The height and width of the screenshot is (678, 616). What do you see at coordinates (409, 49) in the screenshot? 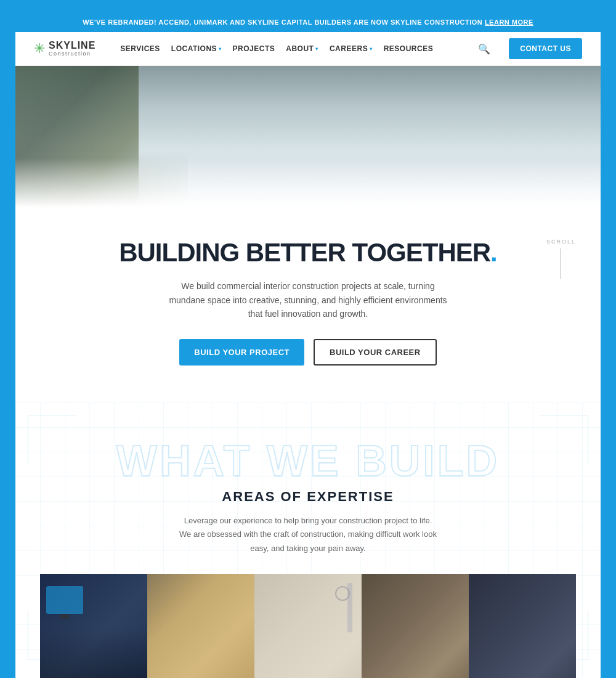
I see `nav-link-resources: RESOURCES` at bounding box center [409, 49].